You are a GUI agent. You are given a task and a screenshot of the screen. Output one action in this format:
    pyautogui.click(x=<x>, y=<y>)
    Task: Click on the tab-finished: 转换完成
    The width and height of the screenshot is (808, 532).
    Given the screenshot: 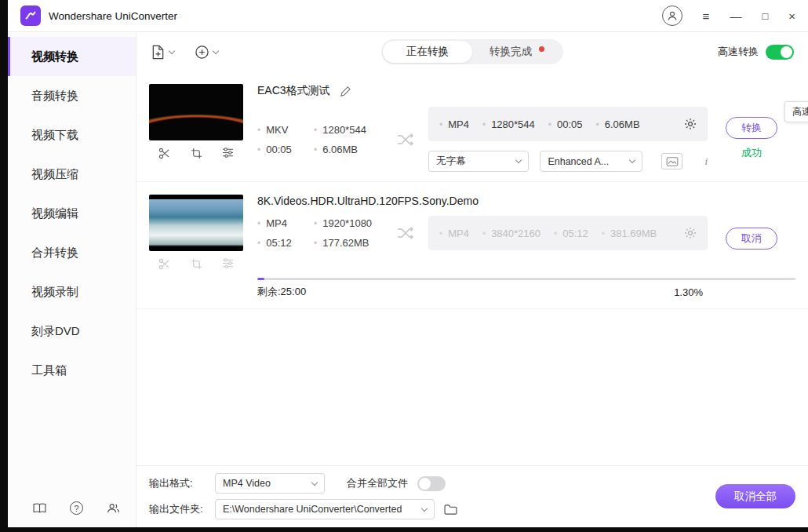 What is the action you would take?
    pyautogui.click(x=517, y=52)
    